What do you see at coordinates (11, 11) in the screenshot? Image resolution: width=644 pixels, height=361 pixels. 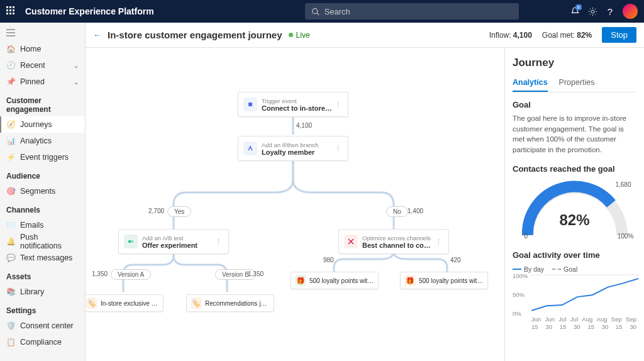 I see `app-launcher-icon` at bounding box center [11, 11].